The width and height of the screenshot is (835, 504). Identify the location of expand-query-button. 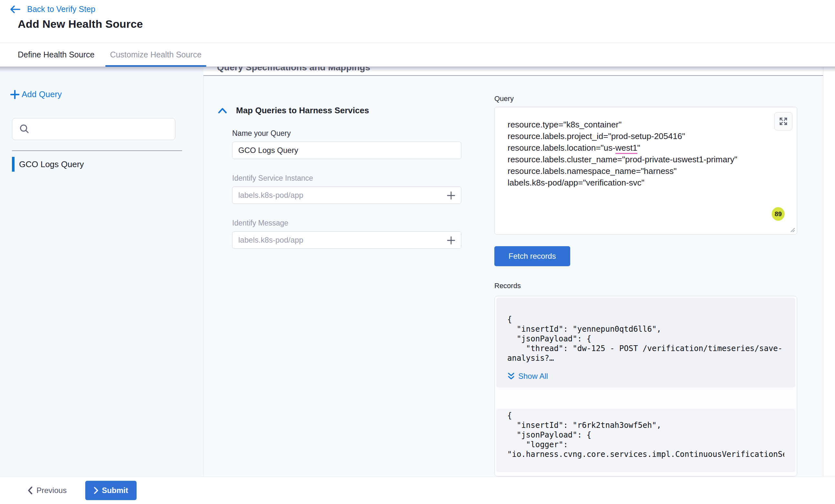
(783, 121).